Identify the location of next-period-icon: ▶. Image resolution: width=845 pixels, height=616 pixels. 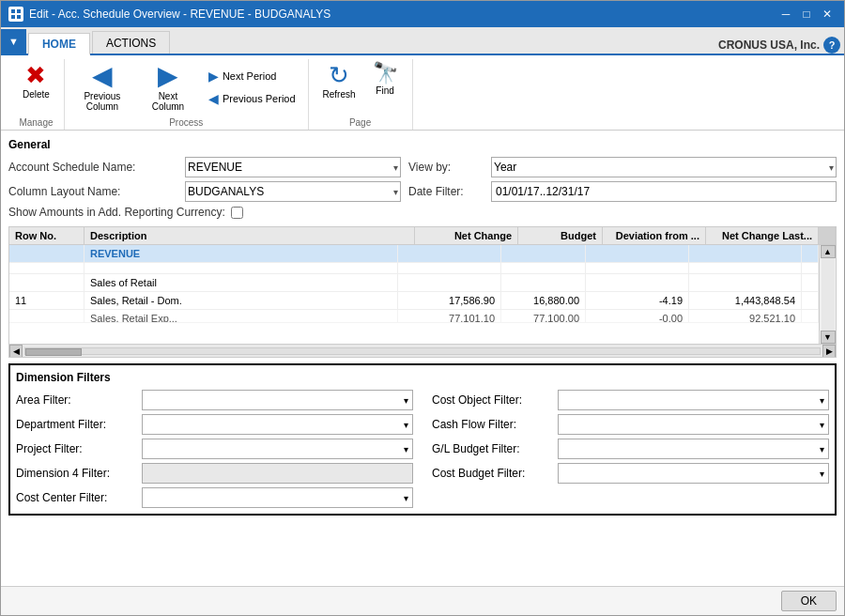
(214, 76).